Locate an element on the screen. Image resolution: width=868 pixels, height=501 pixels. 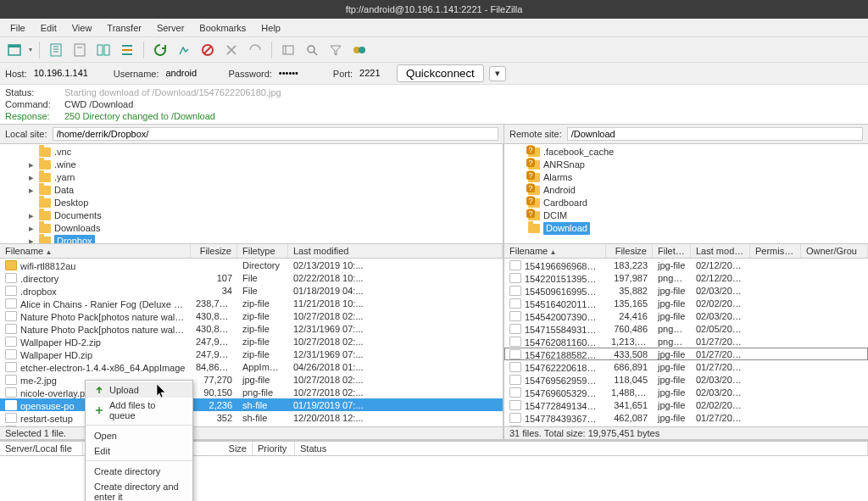
table-row: 1547784393675.jpg462,087jpg-file01/27/20… is located at coordinates (687, 417).